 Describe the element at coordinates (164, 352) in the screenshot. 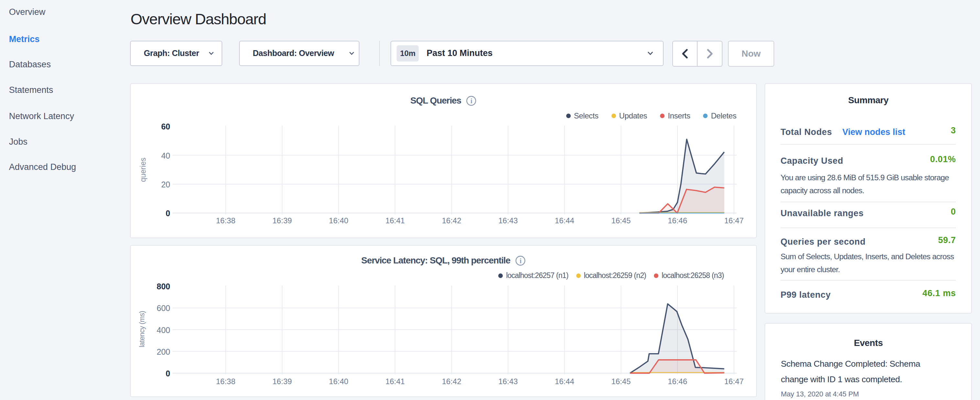

I see `svg-text: 200` at that location.